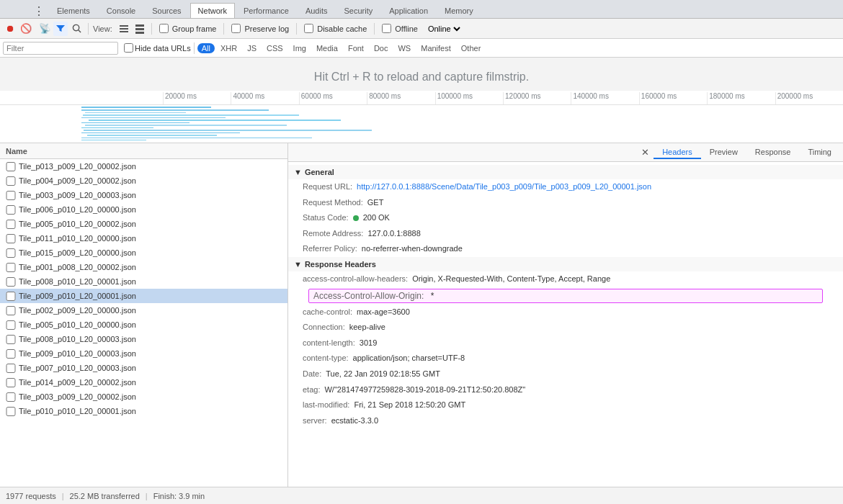 Image resolution: width=843 pixels, height=504 pixels. Describe the element at coordinates (566, 172) in the screenshot. I see `general-section-header: ▼ General` at that location.